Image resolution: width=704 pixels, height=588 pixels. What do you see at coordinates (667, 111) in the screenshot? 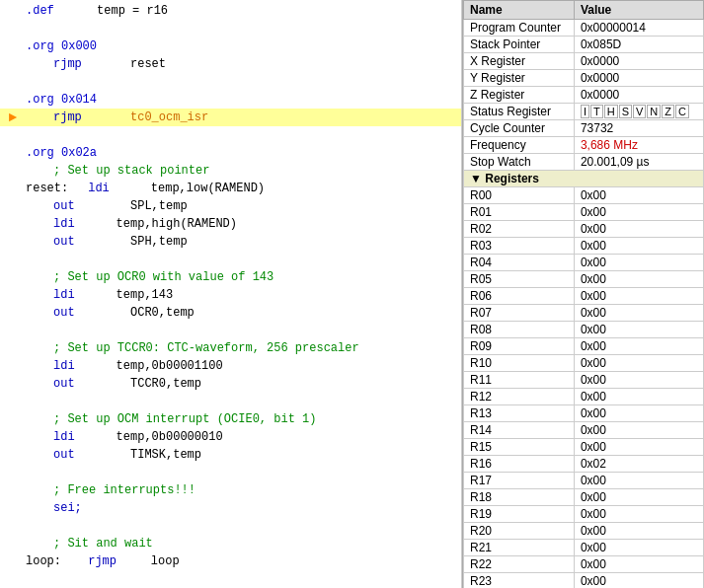
I see `bit-Z: Z` at bounding box center [667, 111].